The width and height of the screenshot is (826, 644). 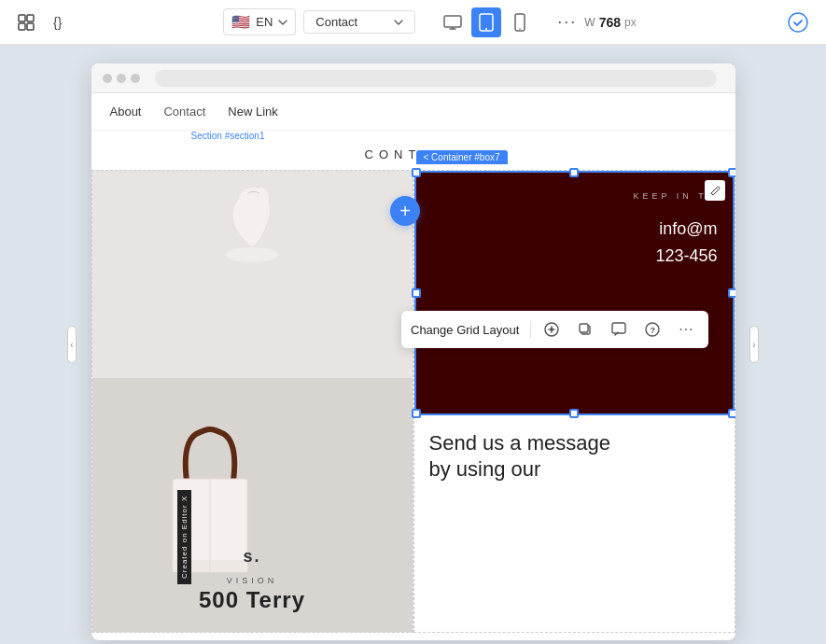 What do you see at coordinates (241, 22) in the screenshot?
I see `flag-icon: 🇺🇸` at bounding box center [241, 22].